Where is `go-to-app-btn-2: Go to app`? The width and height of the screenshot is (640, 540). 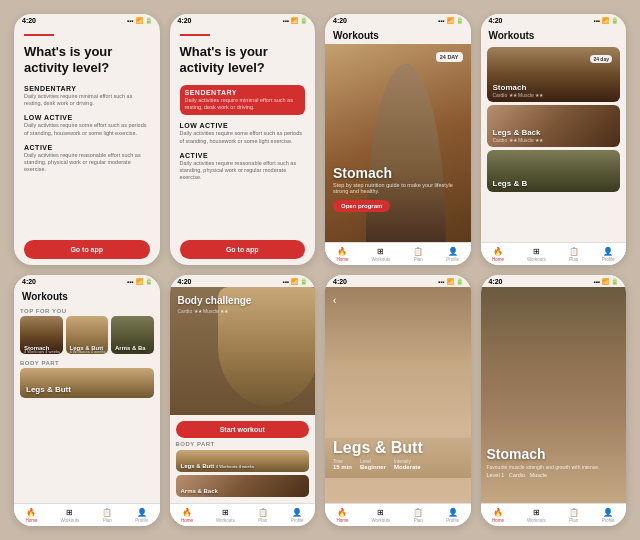
go-to-app-btn-2: Go to app is located at coordinates (243, 250).